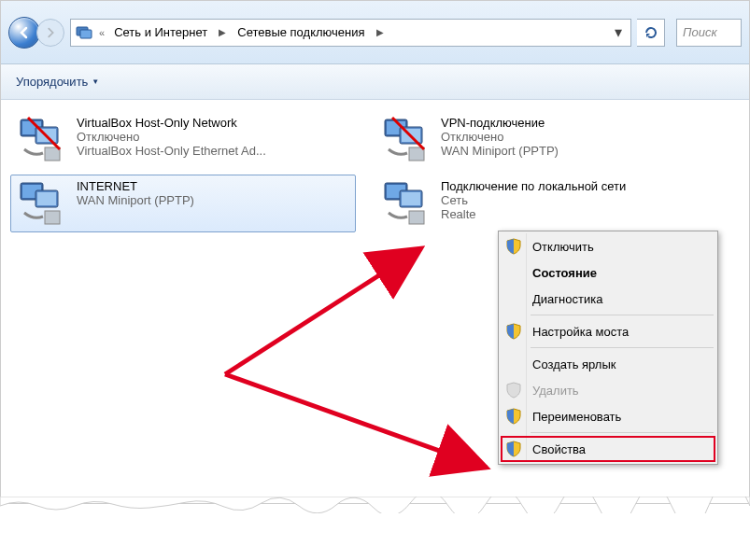 The image size is (750, 560). Describe the element at coordinates (375, 82) in the screenshot. I see `toolbar: Упорядочить ▼` at that location.